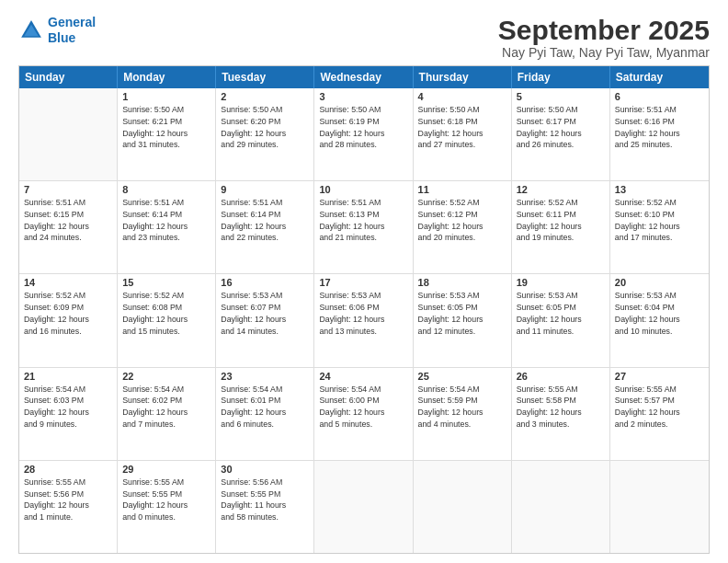  What do you see at coordinates (463, 77) in the screenshot?
I see `header-day-thursday: Thursday` at bounding box center [463, 77].